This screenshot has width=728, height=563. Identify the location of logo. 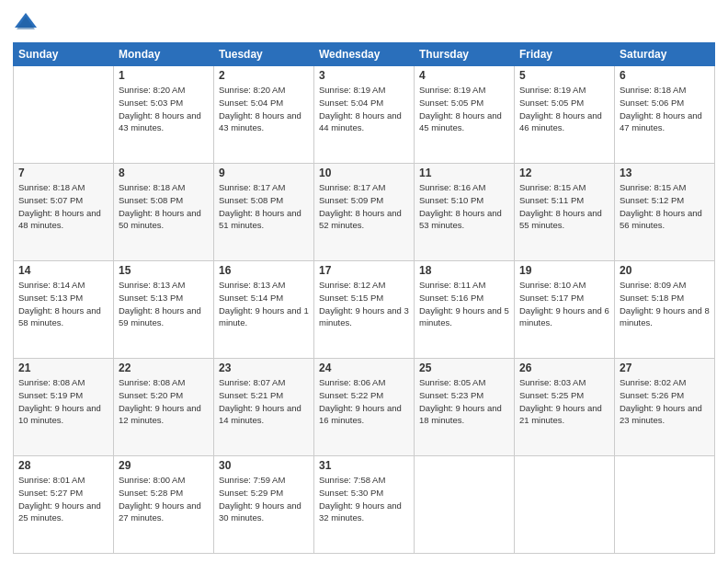
(28, 22).